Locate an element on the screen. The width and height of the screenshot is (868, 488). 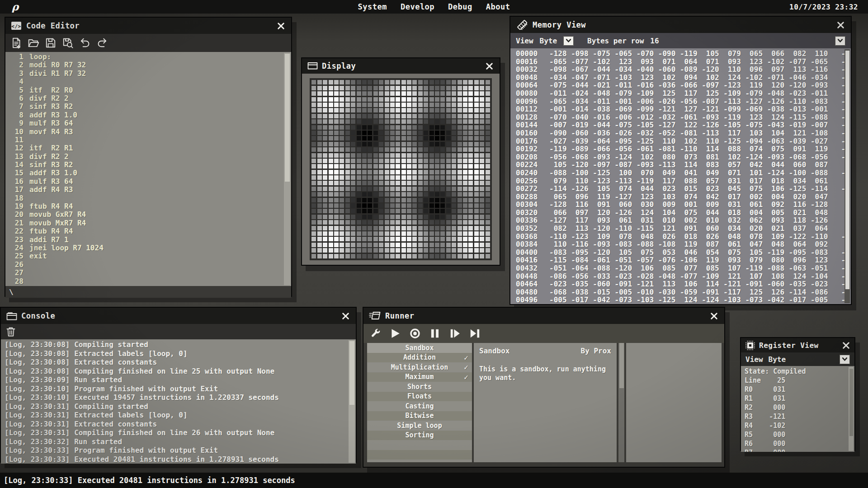
test-item-floats: Floats is located at coordinates (420, 397).